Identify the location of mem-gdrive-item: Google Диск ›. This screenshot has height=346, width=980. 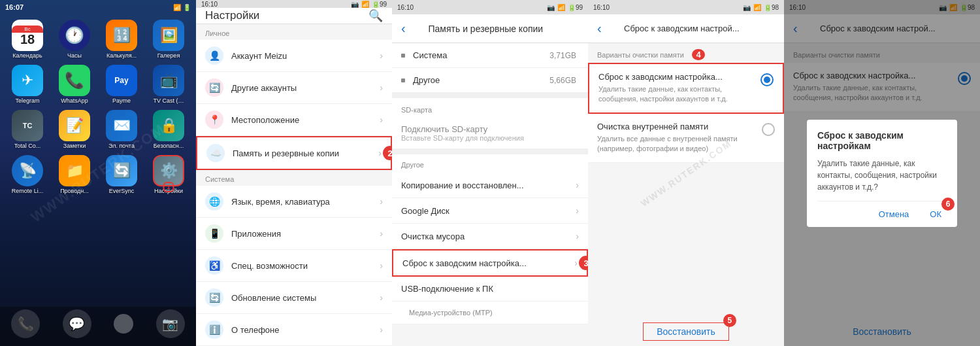
(490, 211).